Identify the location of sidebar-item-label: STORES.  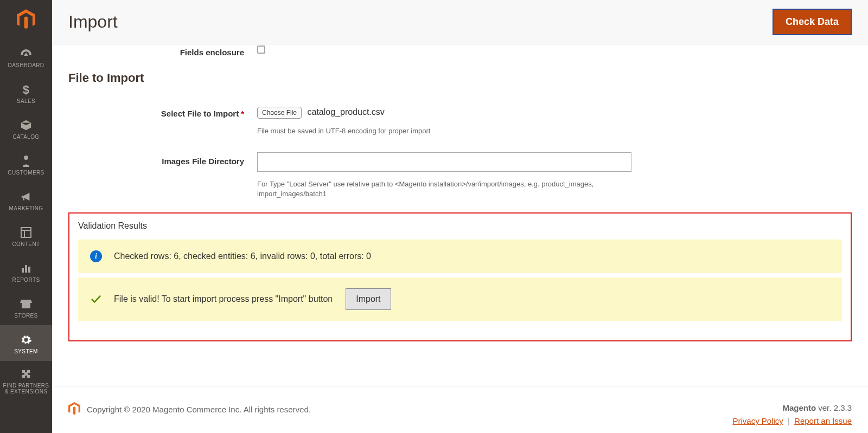
(26, 315).